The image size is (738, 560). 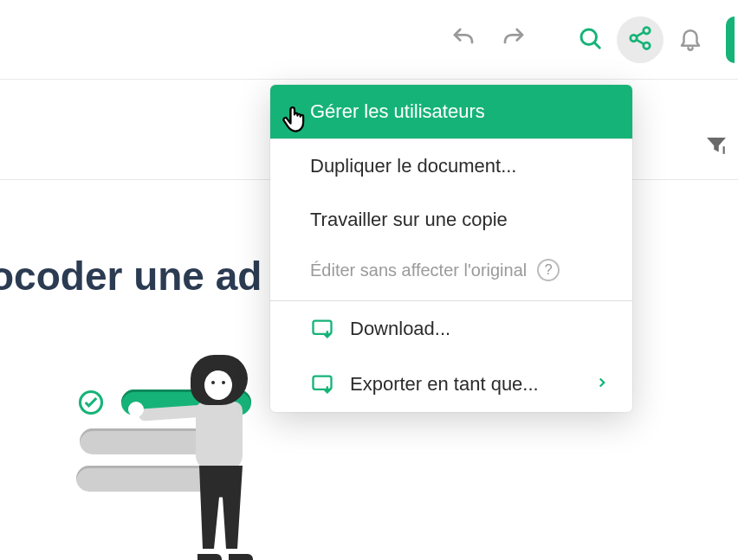 I want to click on redo-button, so click(x=514, y=40).